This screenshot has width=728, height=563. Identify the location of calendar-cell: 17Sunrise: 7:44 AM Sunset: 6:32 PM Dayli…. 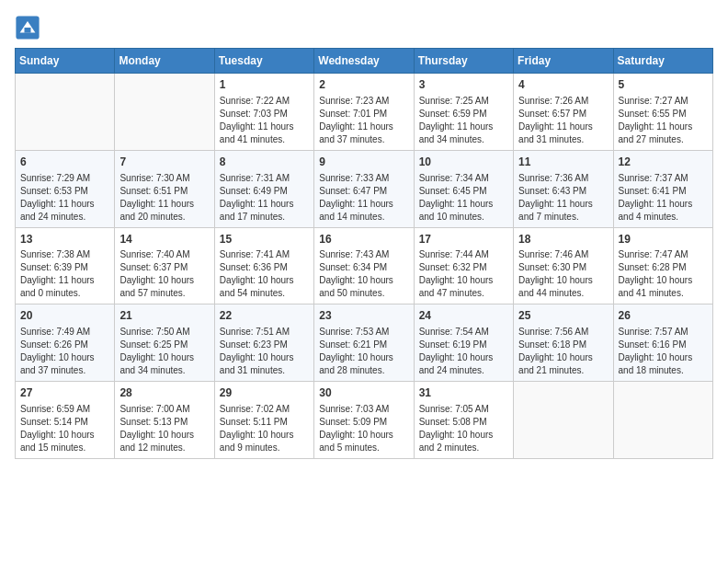
(463, 266).